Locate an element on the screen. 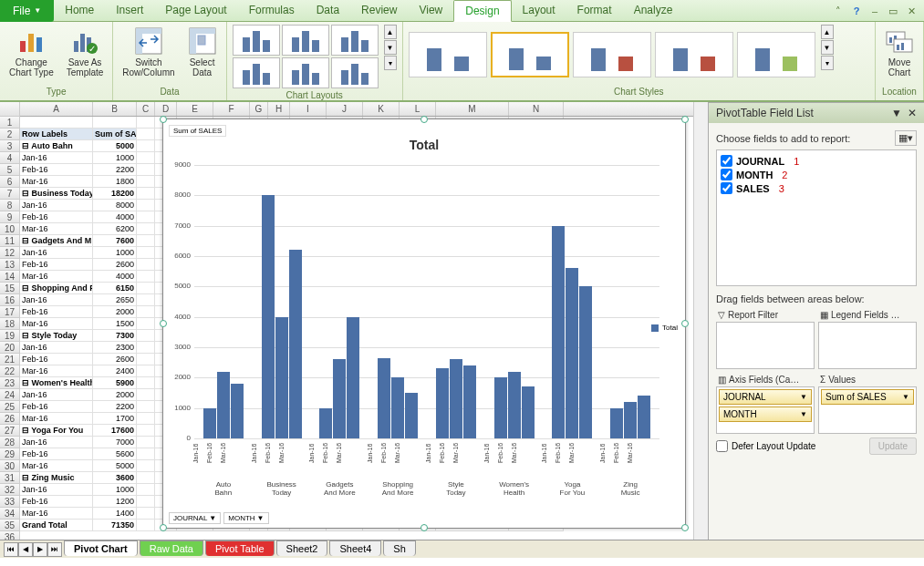 The image size is (924, 566). row-header: 23 is located at coordinates (10, 383).